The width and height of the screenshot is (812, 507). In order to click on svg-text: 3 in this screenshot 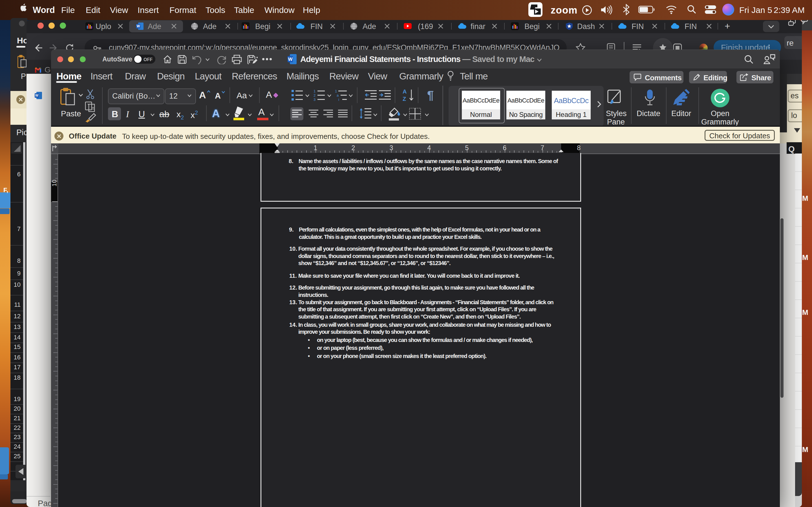, I will do `click(314, 99)`.